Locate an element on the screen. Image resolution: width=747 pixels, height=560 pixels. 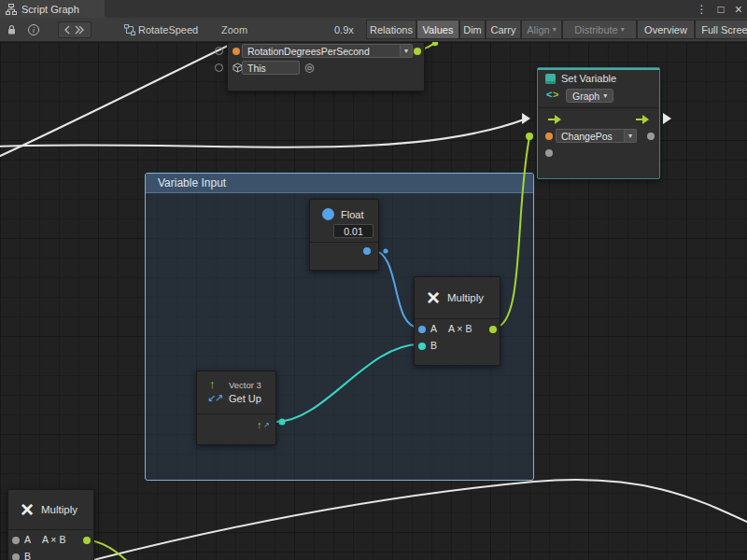
graph-toolbar: i RotateSpeed Zoom 0.9x Relations Values… is located at coordinates (374, 30).